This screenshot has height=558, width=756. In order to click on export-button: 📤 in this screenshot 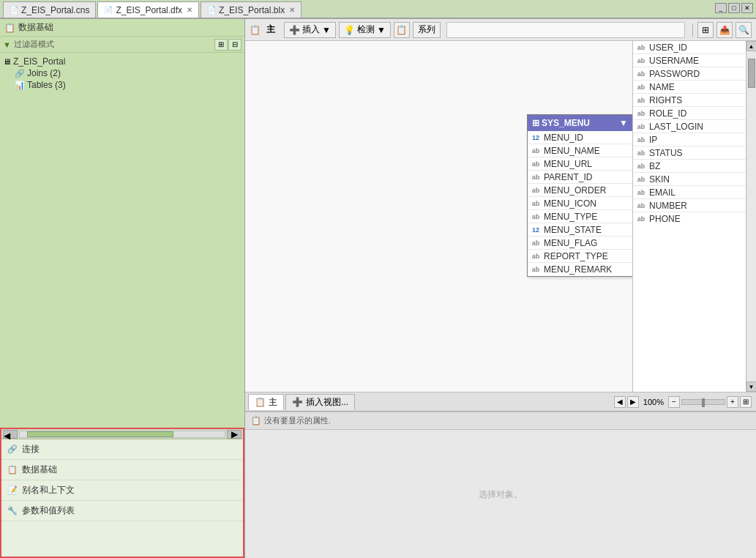, I will do `click(725, 30)`.